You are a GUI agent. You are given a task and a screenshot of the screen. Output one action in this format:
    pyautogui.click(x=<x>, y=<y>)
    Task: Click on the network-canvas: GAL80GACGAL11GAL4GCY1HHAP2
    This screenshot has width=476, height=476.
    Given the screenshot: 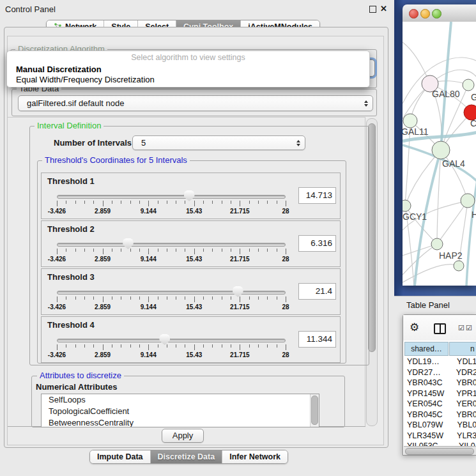 What is the action you would take?
    pyautogui.click(x=440, y=153)
    